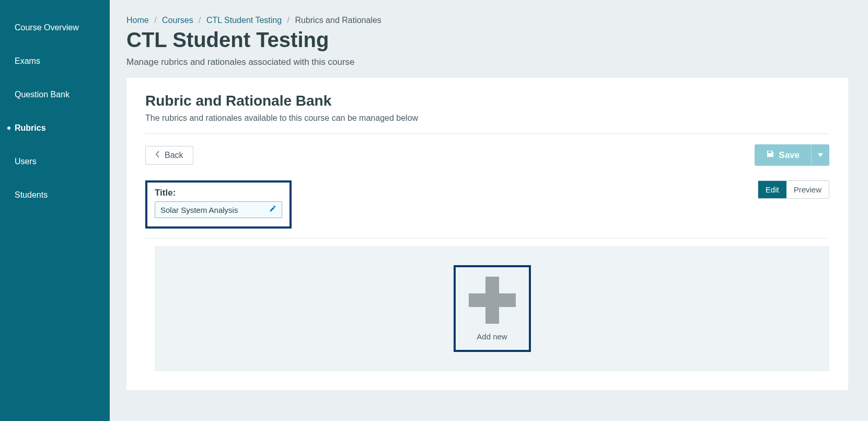  I want to click on sidebar: Course Overview Exams Question Bank Rubr…, so click(55, 210).